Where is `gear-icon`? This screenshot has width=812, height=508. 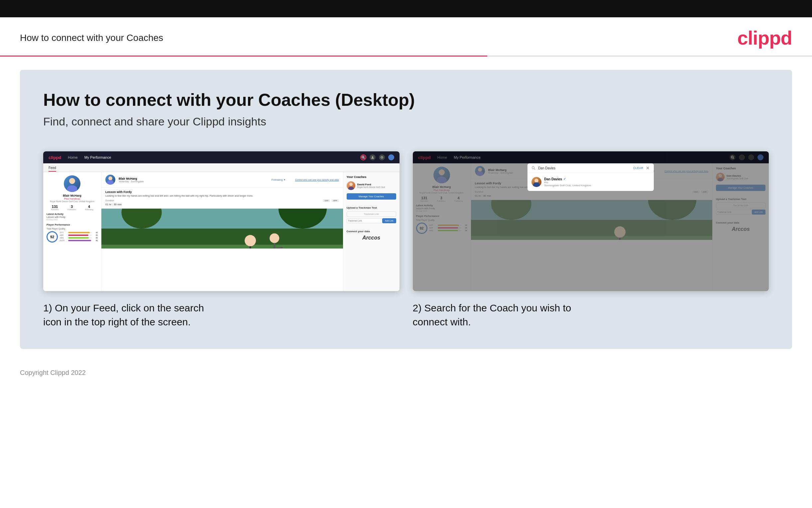 gear-icon is located at coordinates (382, 157).